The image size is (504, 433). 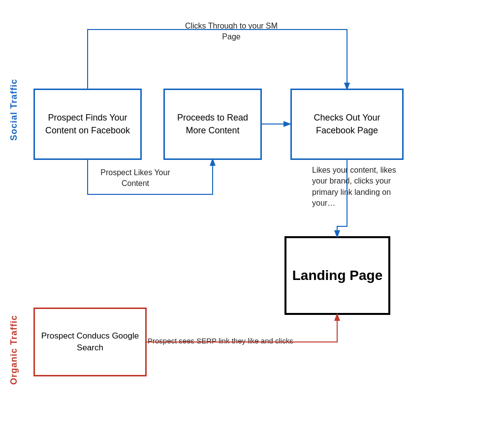 What do you see at coordinates (361, 187) in the screenshot?
I see `label-likes-content: Likes your content, likes your brand, cl…` at bounding box center [361, 187].